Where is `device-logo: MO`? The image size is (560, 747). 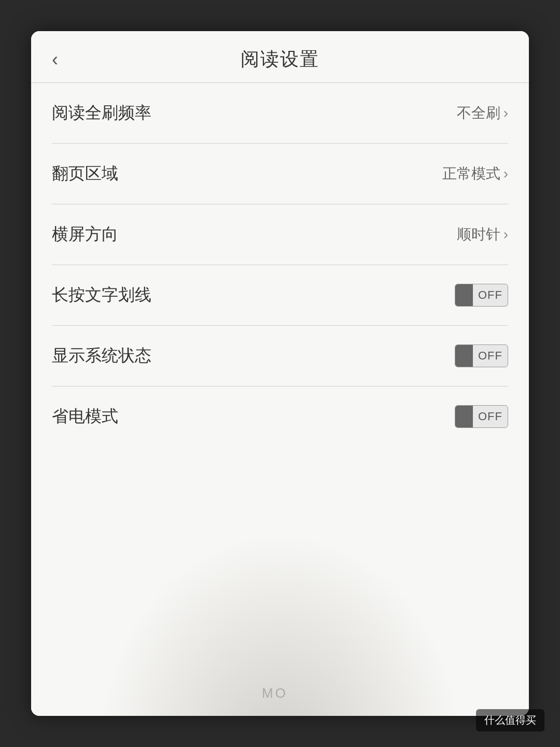 device-logo: MO is located at coordinates (280, 695).